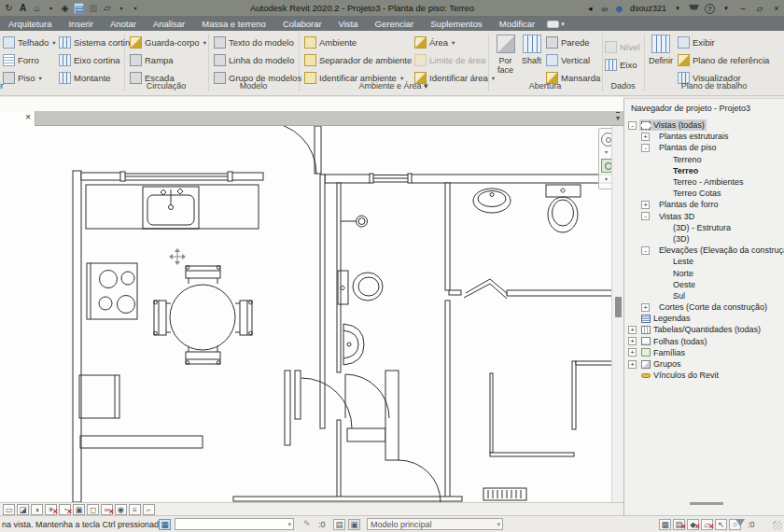 The height and width of the screenshot is (532, 784). Describe the element at coordinates (564, 209) in the screenshot. I see `wc-toilet` at that location.